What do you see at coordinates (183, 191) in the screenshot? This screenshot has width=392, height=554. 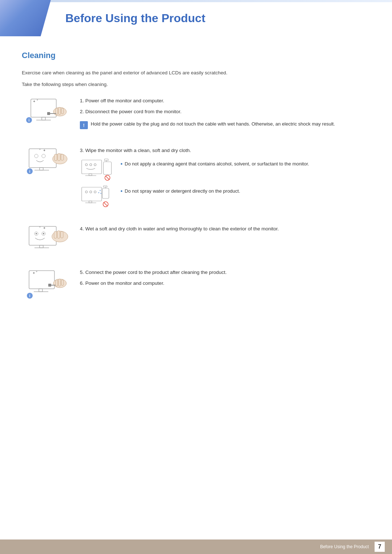 I see `bullet-text-content-2: Do not spray water or detergent directly…` at bounding box center [183, 191].